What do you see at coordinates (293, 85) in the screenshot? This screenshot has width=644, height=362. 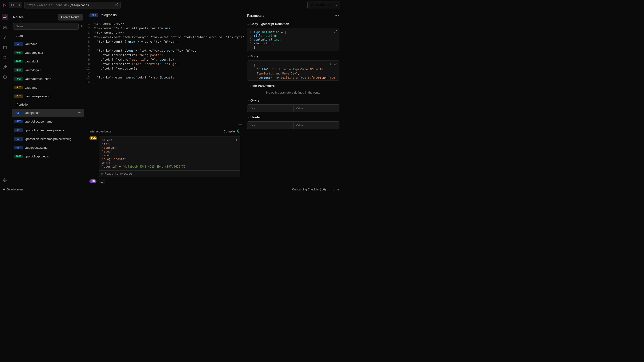 I see `path-params-header: ⌄ Path Parameters` at bounding box center [293, 85].